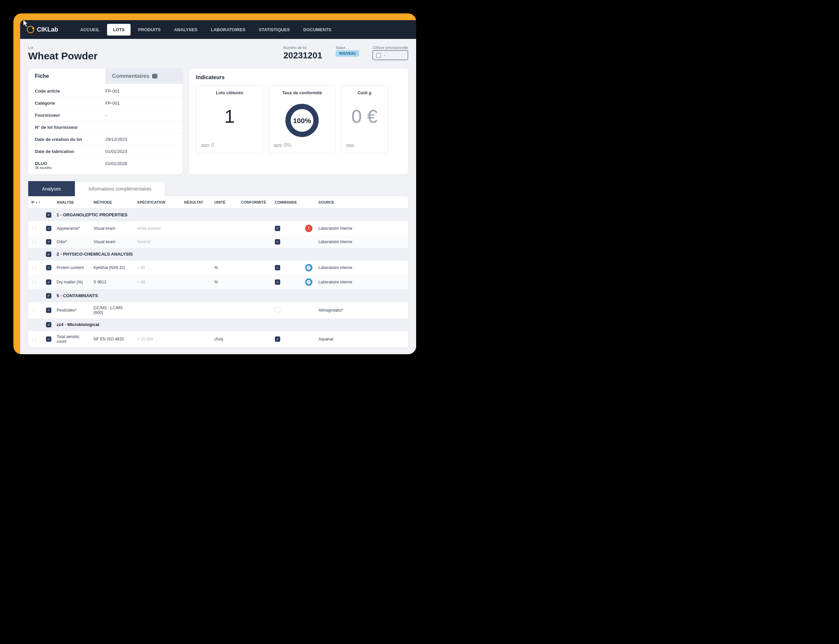 This screenshot has width=839, height=644. What do you see at coordinates (158, 310) in the screenshot?
I see `cell-specification` at bounding box center [158, 310].